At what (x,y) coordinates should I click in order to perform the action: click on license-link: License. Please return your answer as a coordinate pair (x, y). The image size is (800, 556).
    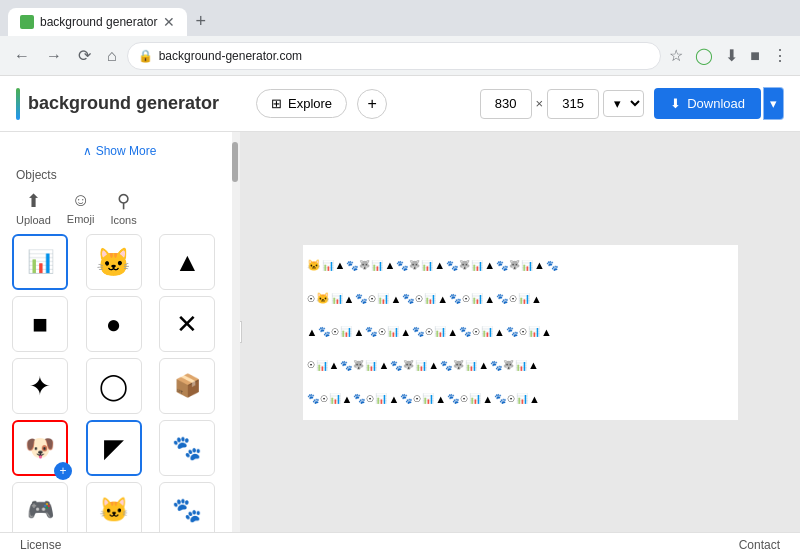
    Looking at the image, I should click on (40, 545).